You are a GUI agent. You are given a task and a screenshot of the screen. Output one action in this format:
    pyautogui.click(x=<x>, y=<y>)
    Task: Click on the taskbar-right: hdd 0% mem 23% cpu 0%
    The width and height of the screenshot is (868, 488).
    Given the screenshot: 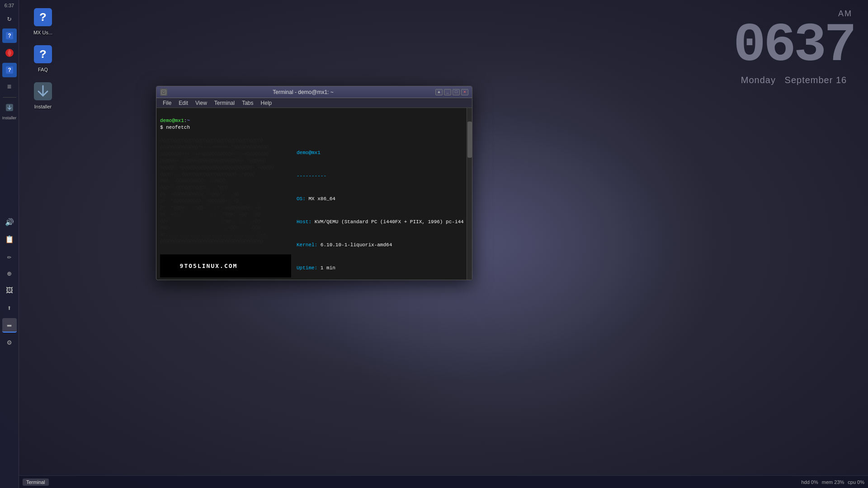 What is the action you would take?
    pyautogui.click(x=833, y=482)
    